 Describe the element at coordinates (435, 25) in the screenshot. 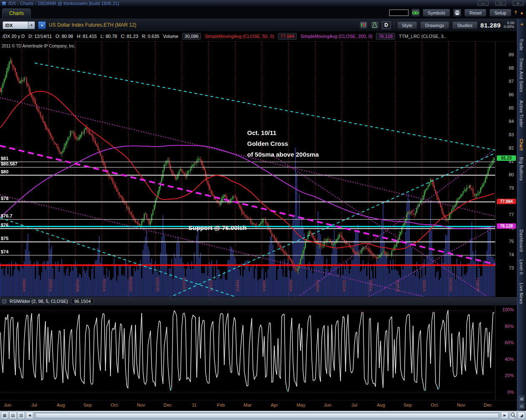

I see `drawings-button: Drawings` at that location.